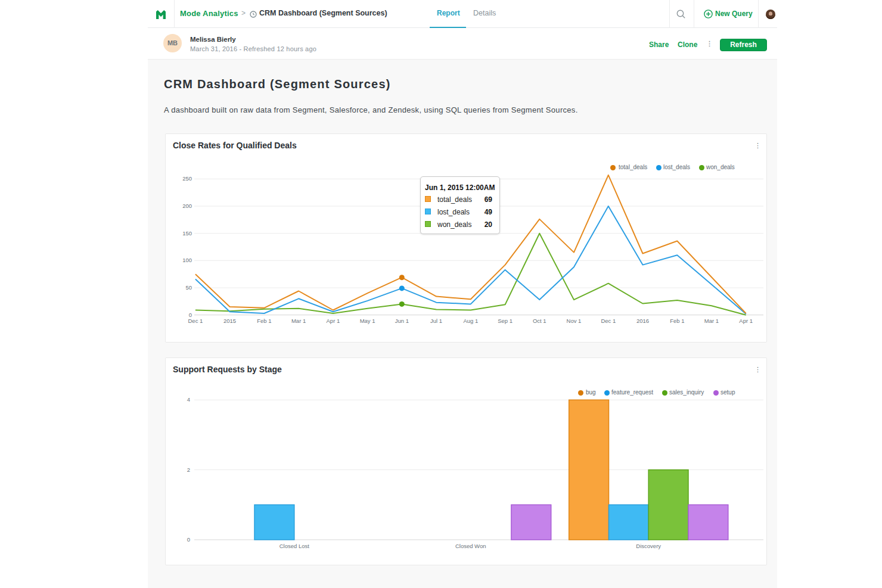 The width and height of the screenshot is (882, 588). Describe the element at coordinates (187, 179) in the screenshot. I see `svg-text: 250` at that location.